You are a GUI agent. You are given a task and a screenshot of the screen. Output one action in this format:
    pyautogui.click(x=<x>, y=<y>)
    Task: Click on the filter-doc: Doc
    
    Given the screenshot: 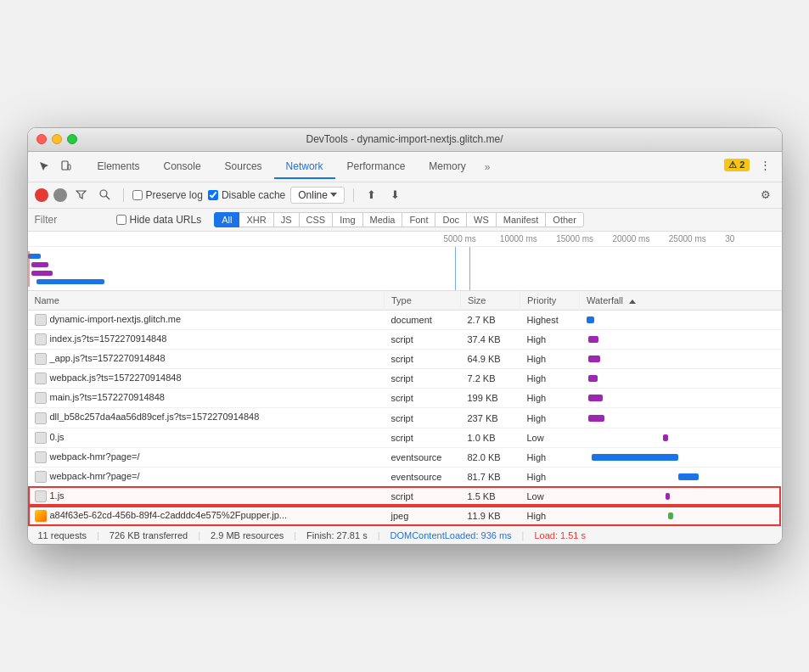 What is the action you would take?
    pyautogui.click(x=451, y=220)
    